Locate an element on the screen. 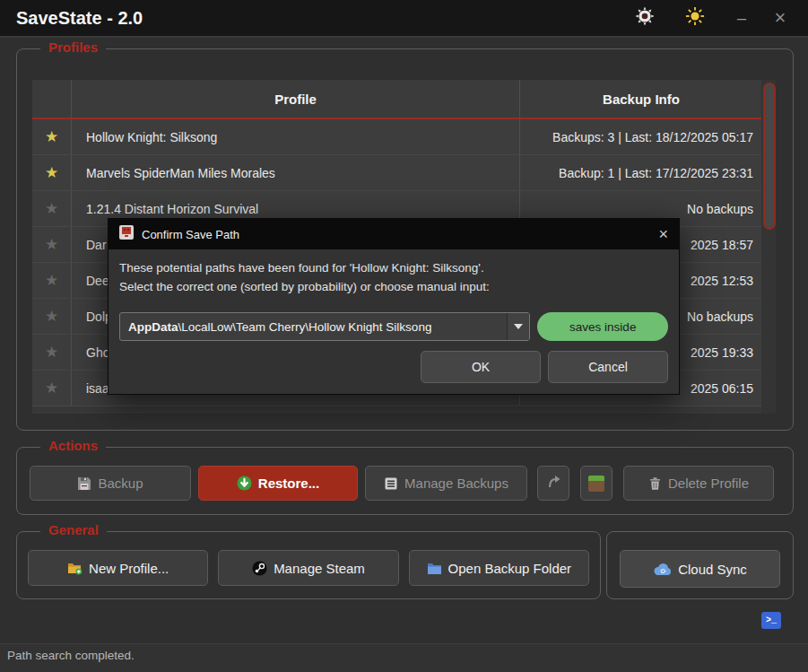 The width and height of the screenshot is (808, 672). minimize-button: – is located at coordinates (742, 18).